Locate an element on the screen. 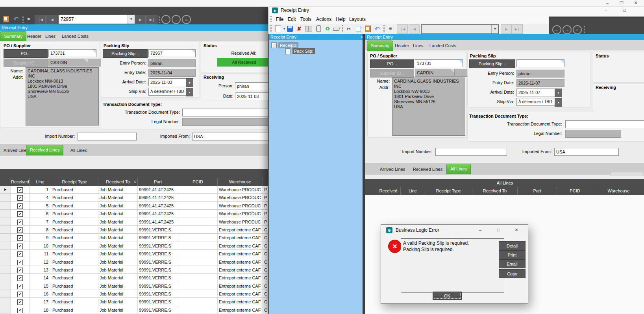 The height and width of the screenshot is (314, 644). imported-from-field: USA is located at coordinates (587, 152).